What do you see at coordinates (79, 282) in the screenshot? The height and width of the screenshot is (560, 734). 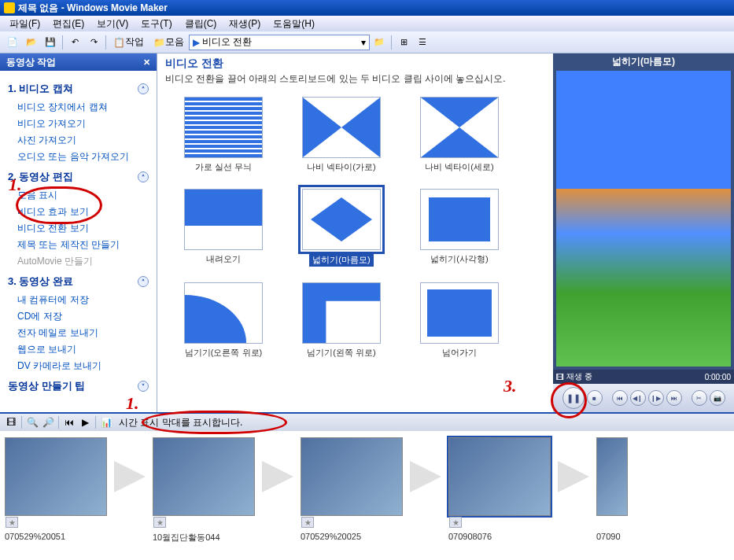 I see `section-finish: 3. 동영상 완료˄` at bounding box center [79, 282].